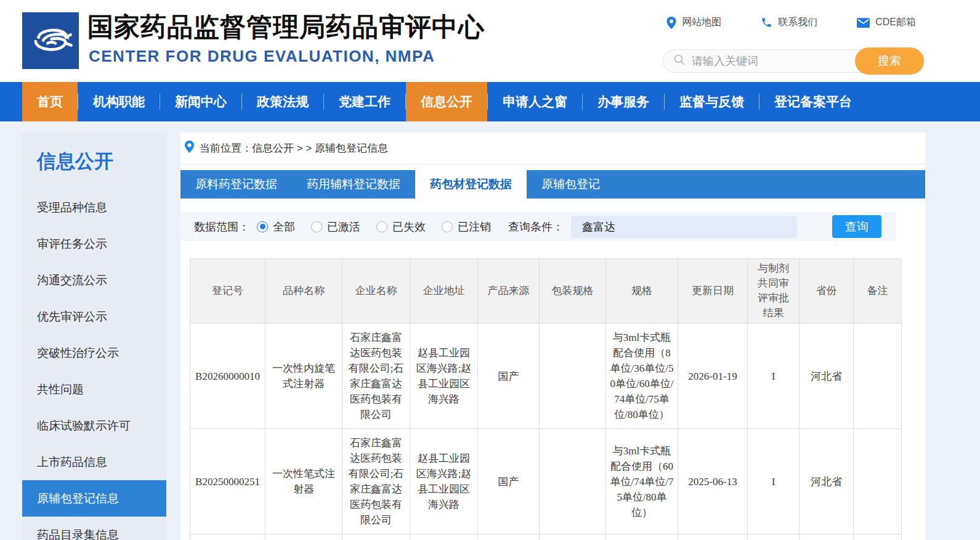  I want to click on table-cell: 与3ml卡式瓶配合使用（60单位/74单位/75单位/80单位）, so click(642, 482).